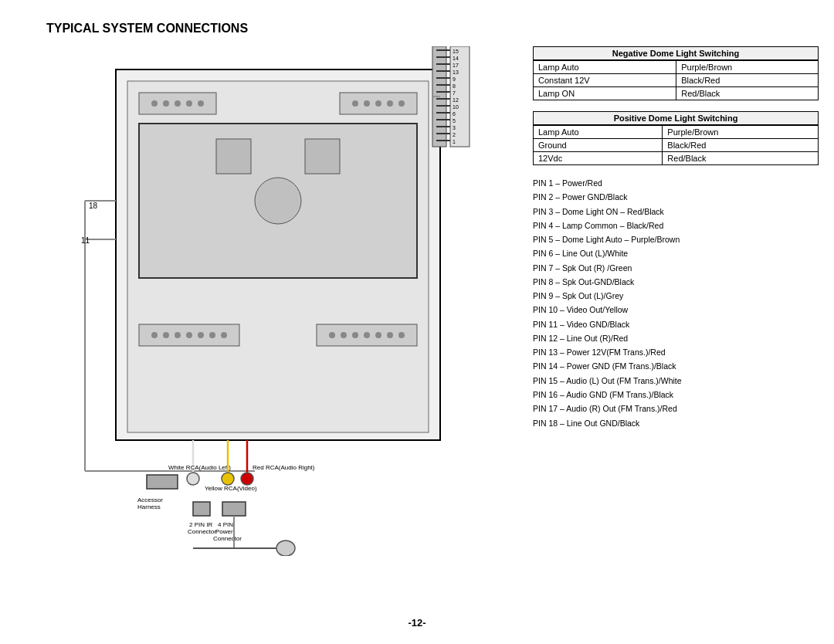 This screenshot has height=644, width=834. Describe the element at coordinates (225, 525) in the screenshot. I see `svg-text: 4 PIN` at that location.